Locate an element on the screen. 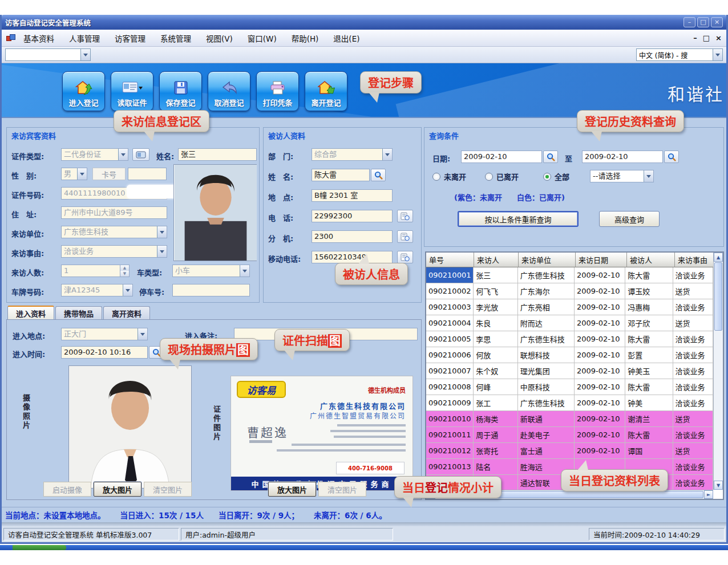 Image resolution: width=728 pixels, height=565 pixels. start-button-strip is located at coordinates (39, 547).